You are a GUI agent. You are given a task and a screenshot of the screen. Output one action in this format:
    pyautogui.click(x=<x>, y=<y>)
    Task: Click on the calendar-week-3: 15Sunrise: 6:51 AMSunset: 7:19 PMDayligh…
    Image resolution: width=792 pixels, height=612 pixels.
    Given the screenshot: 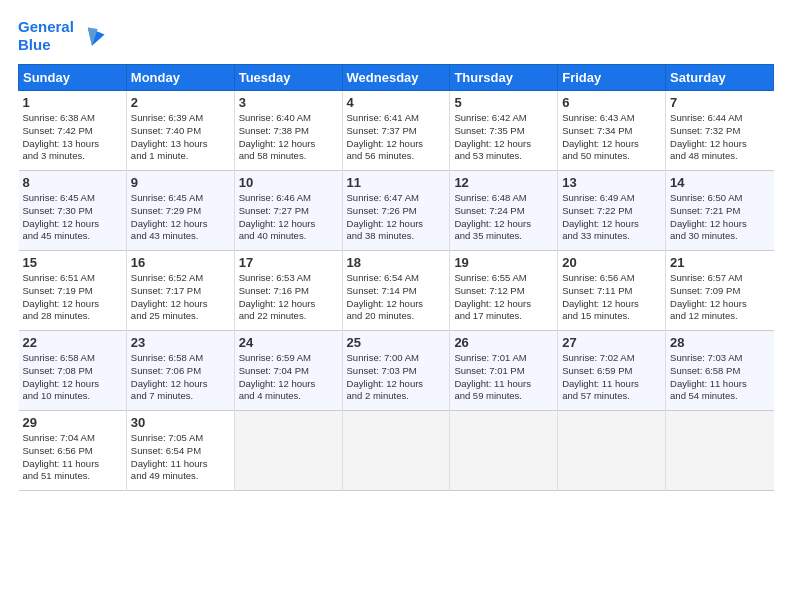 What is the action you would take?
    pyautogui.click(x=396, y=291)
    